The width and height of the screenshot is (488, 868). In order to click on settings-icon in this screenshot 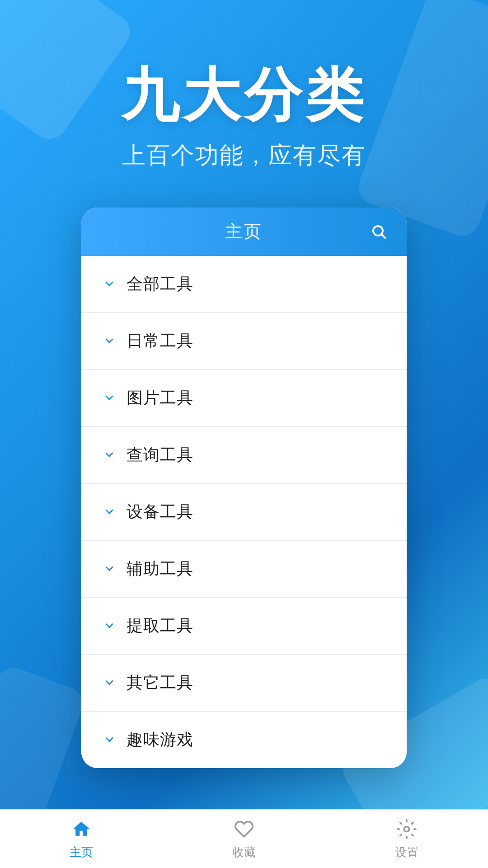, I will do `click(407, 829)`.